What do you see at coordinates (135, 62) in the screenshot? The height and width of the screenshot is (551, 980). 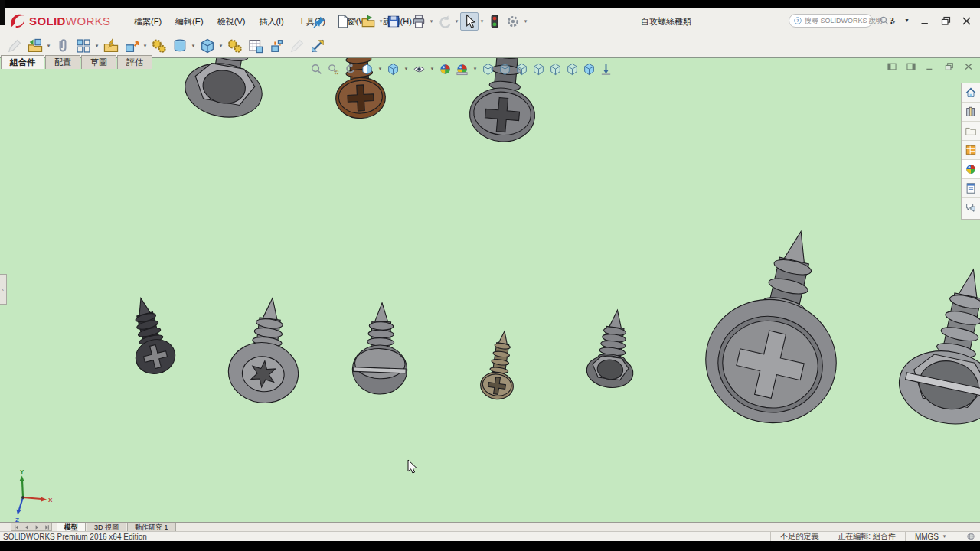 I see `command-tab-3: 評估` at bounding box center [135, 62].